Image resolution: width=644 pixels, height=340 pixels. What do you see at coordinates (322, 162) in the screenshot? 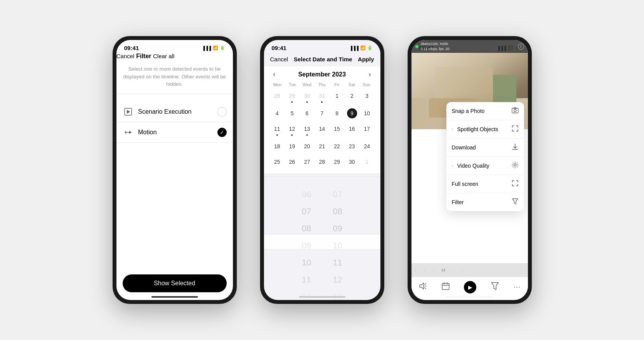
I see `cal-day-28: 28` at bounding box center [322, 162].